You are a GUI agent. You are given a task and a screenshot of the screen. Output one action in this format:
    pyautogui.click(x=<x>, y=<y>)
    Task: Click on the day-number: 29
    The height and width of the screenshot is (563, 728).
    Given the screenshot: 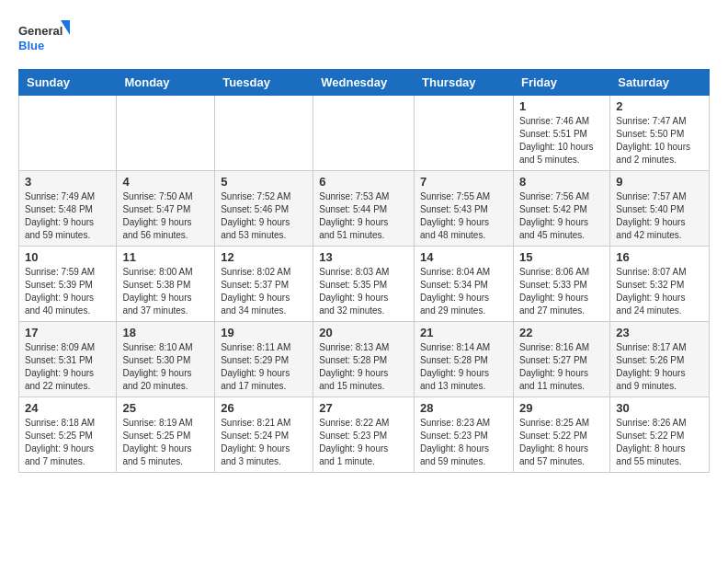 What is the action you would take?
    pyautogui.click(x=562, y=408)
    